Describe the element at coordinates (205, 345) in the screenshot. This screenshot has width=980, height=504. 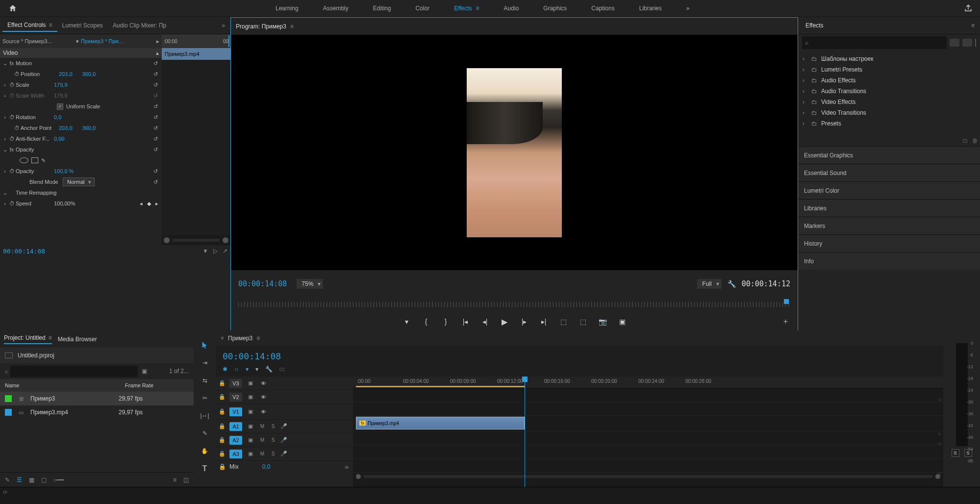
I see `selection-tool` at that location.